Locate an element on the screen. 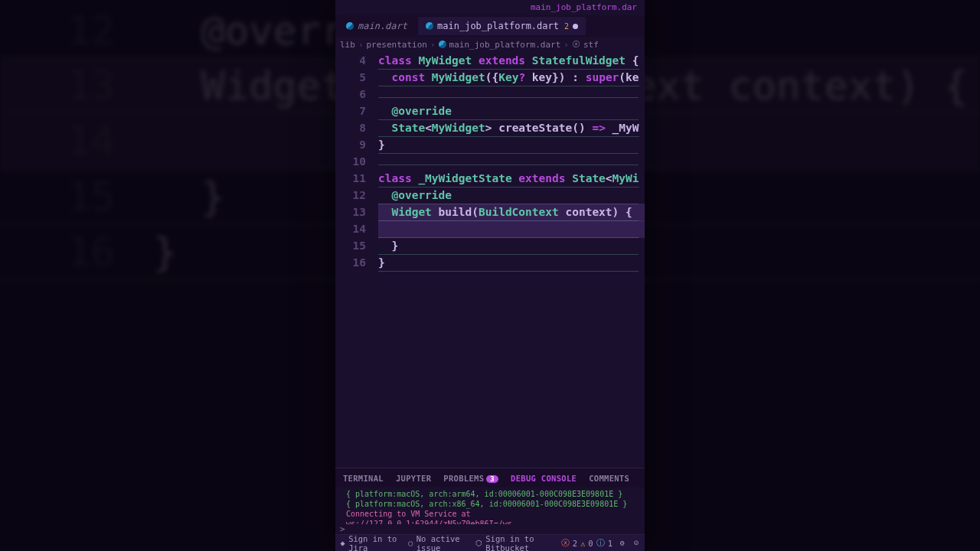 The height and width of the screenshot is (551, 980). info-icon: ⓘ is located at coordinates (600, 543).